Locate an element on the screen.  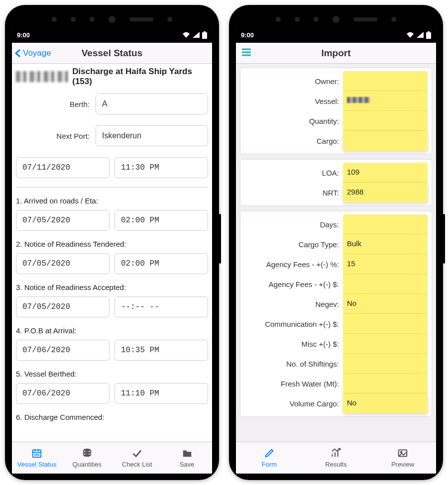
chevron-left-icon is located at coordinates (18, 53).